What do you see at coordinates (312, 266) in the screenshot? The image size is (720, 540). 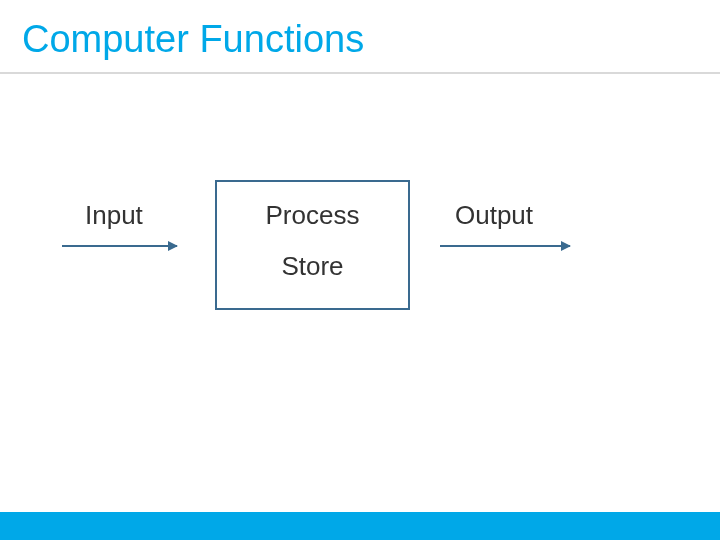 I see `store-label: Store` at bounding box center [312, 266].